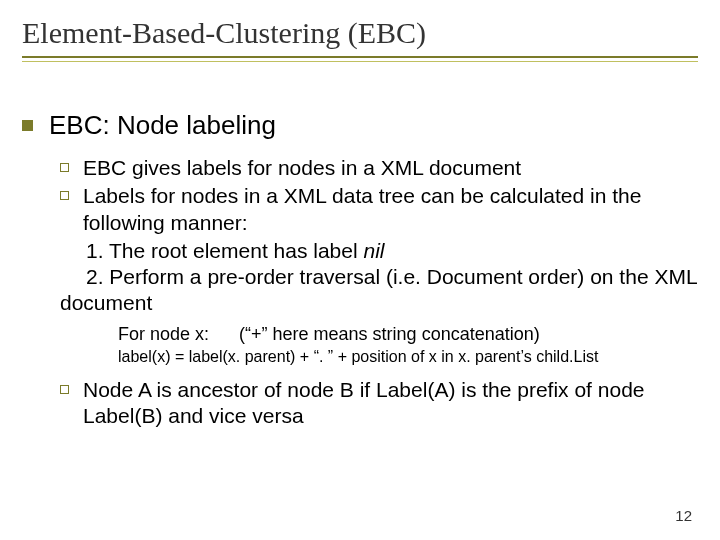 The image size is (720, 540). I want to click on title-underline, so click(360, 59).